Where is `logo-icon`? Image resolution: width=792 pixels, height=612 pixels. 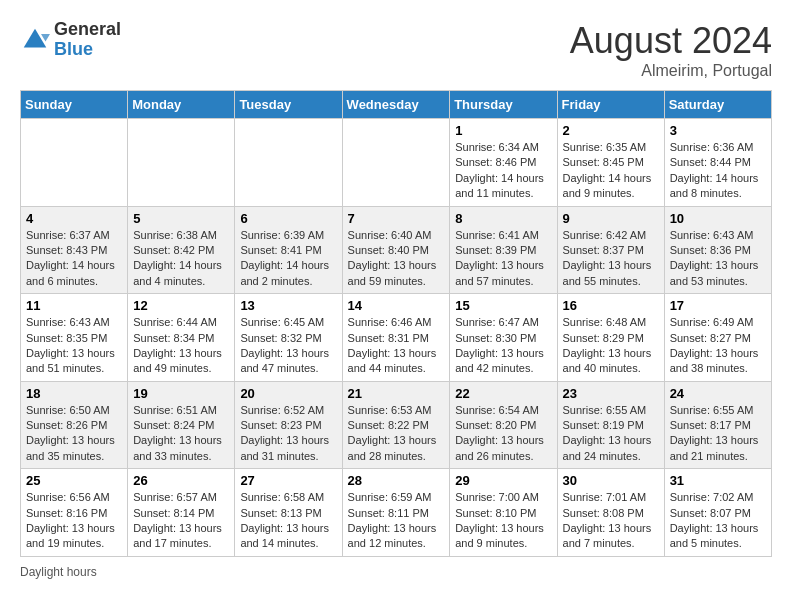
logo-icon is located at coordinates (35, 40).